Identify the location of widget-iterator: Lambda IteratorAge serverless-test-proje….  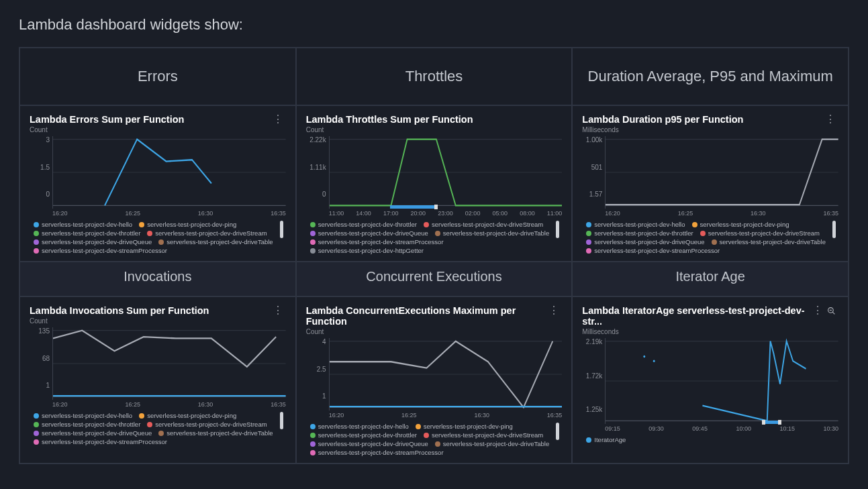
(710, 380).